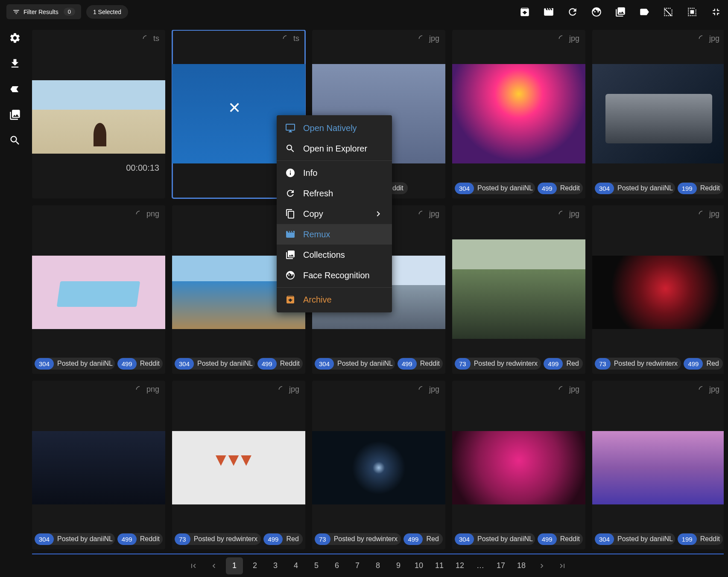 This screenshot has height=577, width=728. What do you see at coordinates (460, 566) in the screenshot?
I see `page-number-button: 12` at bounding box center [460, 566].